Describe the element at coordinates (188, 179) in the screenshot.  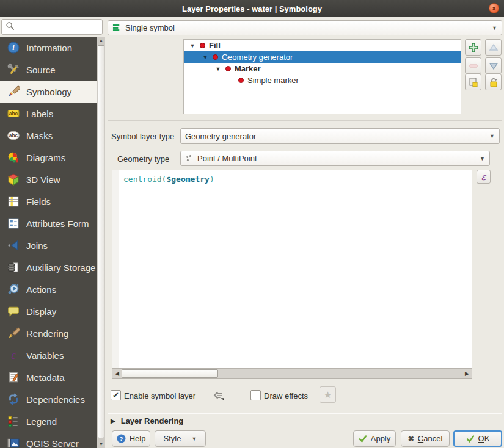
I see `expression-argument: $geometry` at that location.